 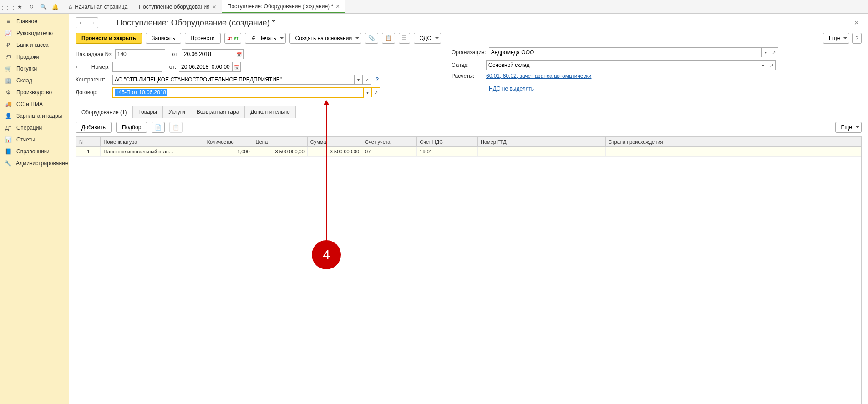 I want to click on table-cell: 07, so click(x=390, y=152).